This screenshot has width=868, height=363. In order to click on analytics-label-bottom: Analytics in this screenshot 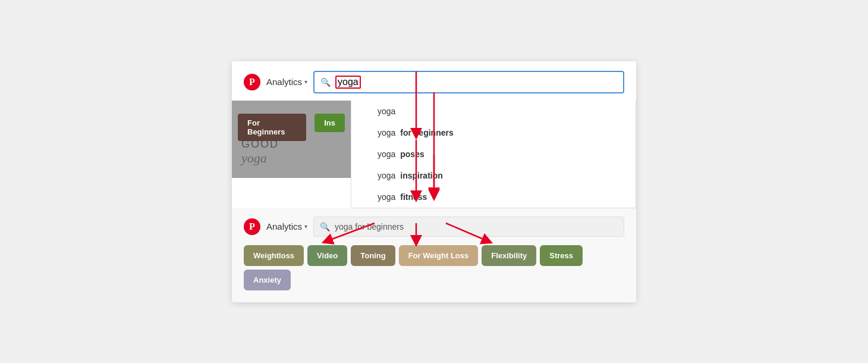, I will do `click(284, 226)`.